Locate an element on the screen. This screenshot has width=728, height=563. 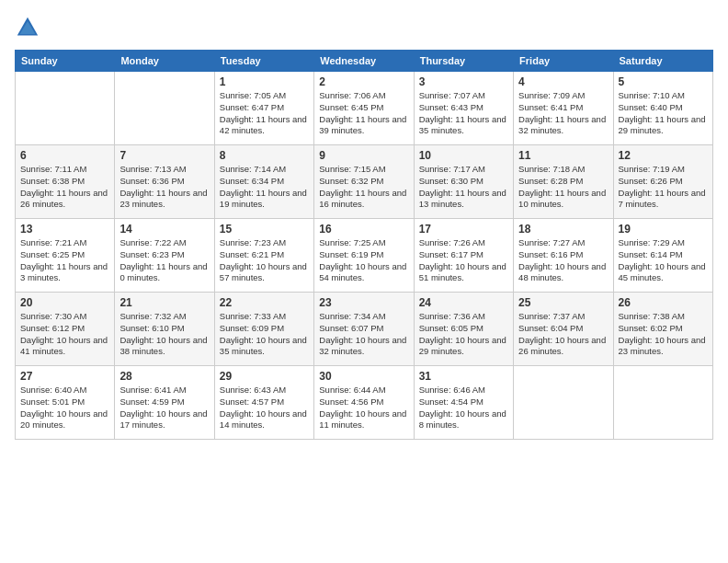
day-header-sunday: Sunday is located at coordinates (65, 61).